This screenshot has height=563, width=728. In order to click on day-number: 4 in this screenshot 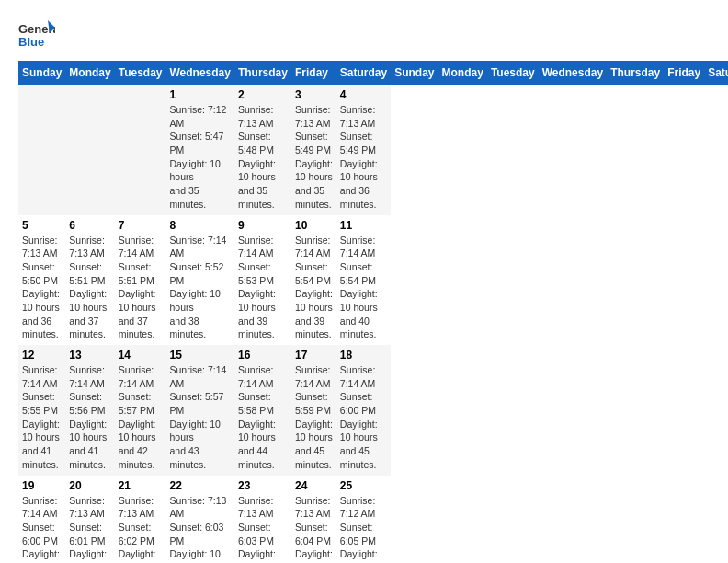, I will do `click(364, 95)`.